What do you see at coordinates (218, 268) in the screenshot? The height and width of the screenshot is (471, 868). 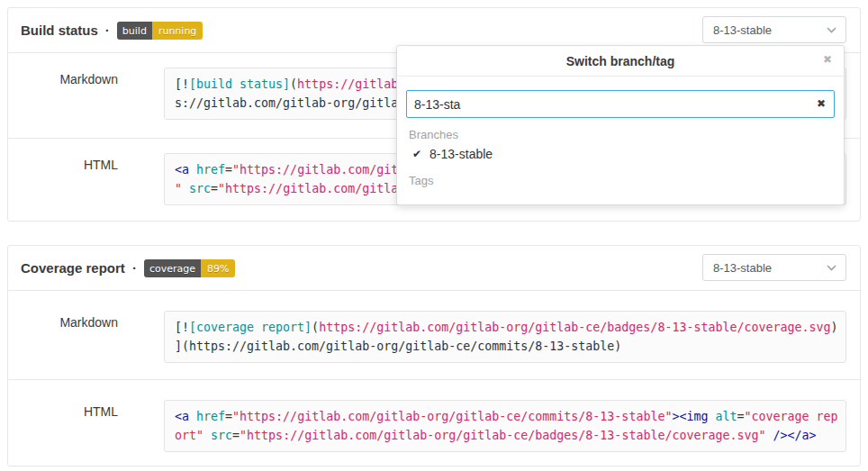 I see `badge-value: 89%` at bounding box center [218, 268].